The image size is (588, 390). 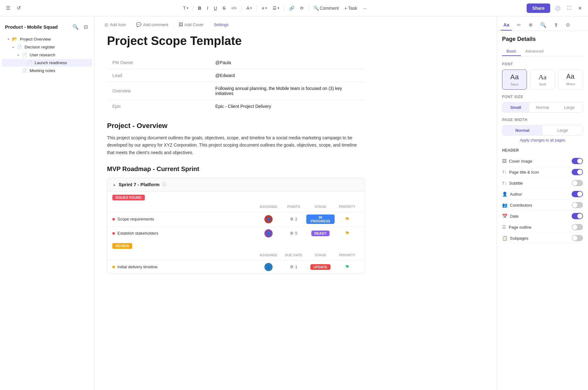 What do you see at coordinates (224, 8) in the screenshot?
I see `strikethrough-button: S` at bounding box center [224, 8].